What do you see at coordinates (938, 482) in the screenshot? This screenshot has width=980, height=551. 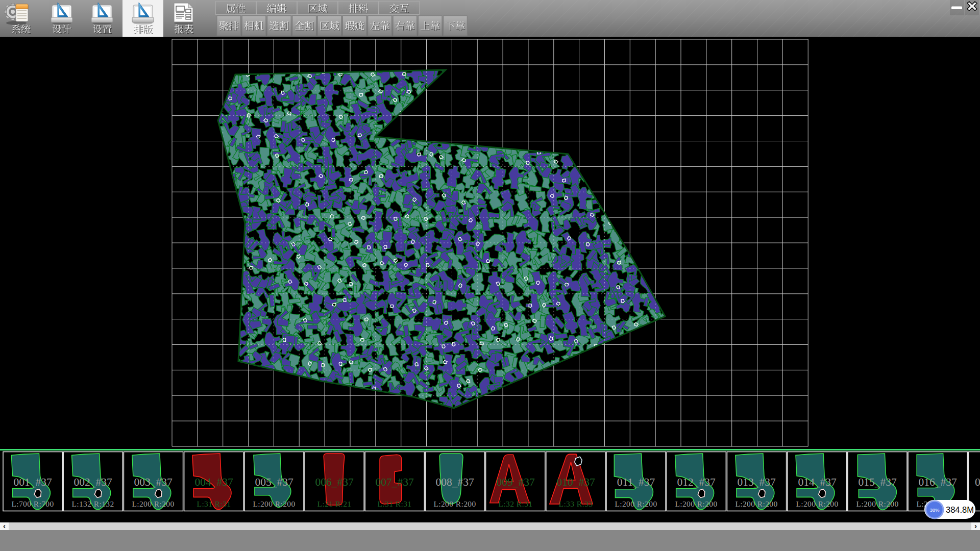 I see `svg-text: 016_#37` at bounding box center [938, 482].